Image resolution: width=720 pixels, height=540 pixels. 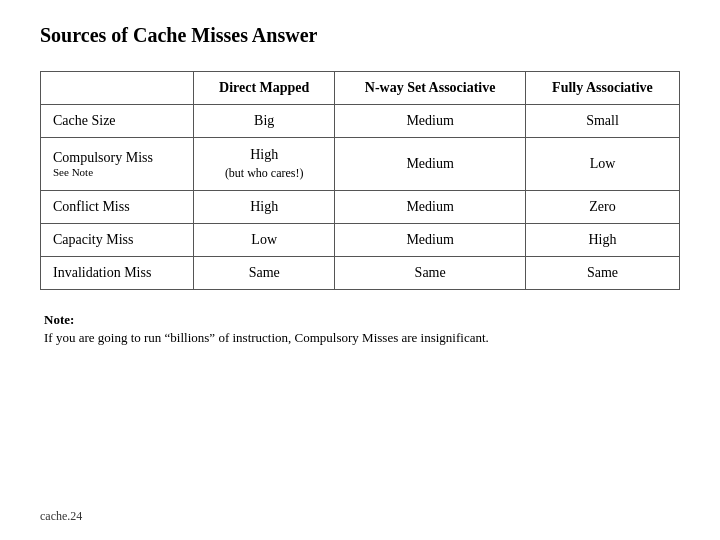 What do you see at coordinates (360, 122) in the screenshot?
I see `table-row: Cache Size Big Medium Small` at bounding box center [360, 122].